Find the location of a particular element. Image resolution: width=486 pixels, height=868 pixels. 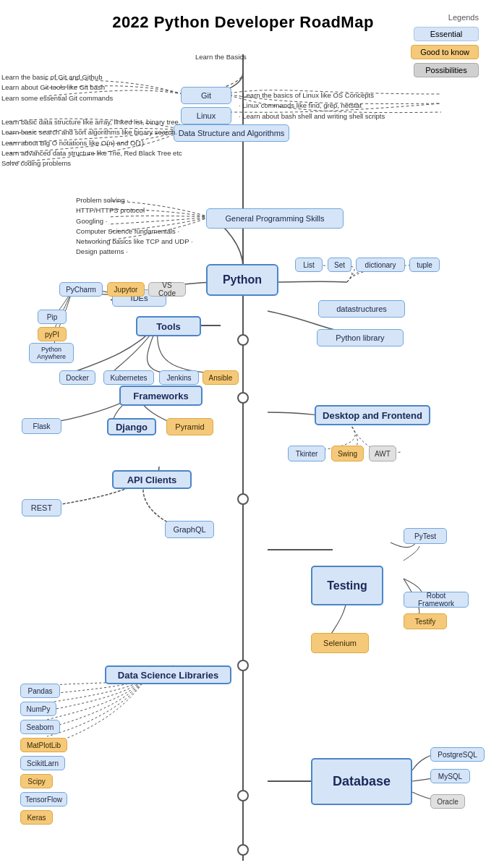

database-node: Database is located at coordinates (362, 781).